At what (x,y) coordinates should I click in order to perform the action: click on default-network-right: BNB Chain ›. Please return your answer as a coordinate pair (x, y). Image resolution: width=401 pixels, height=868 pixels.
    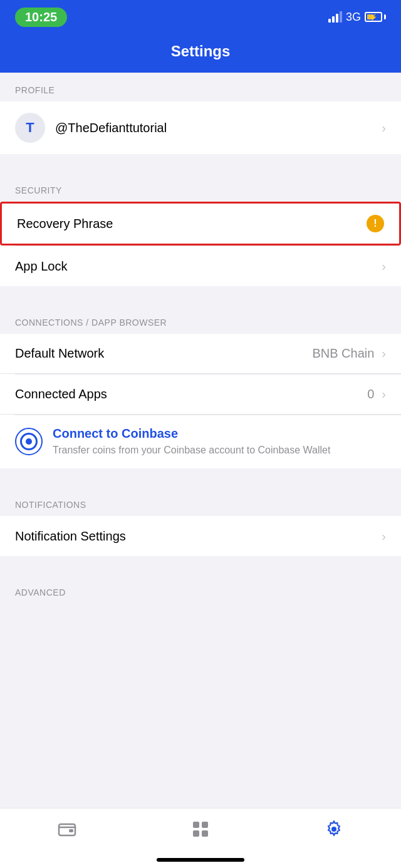
    Looking at the image, I should click on (349, 353).